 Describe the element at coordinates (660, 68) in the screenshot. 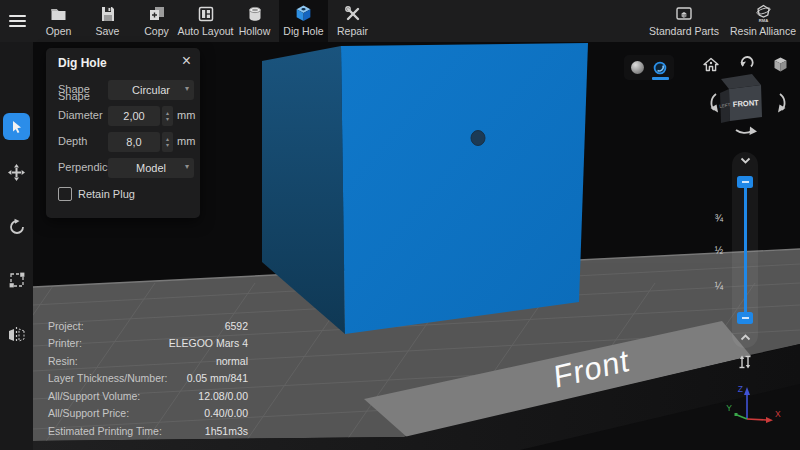

I see `wireframe-render-icon` at that location.